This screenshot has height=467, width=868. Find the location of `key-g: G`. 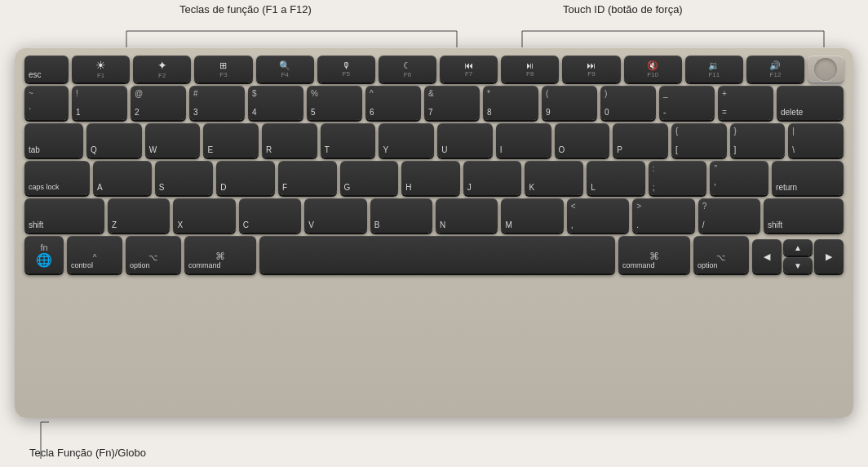

key-g: G is located at coordinates (370, 178).